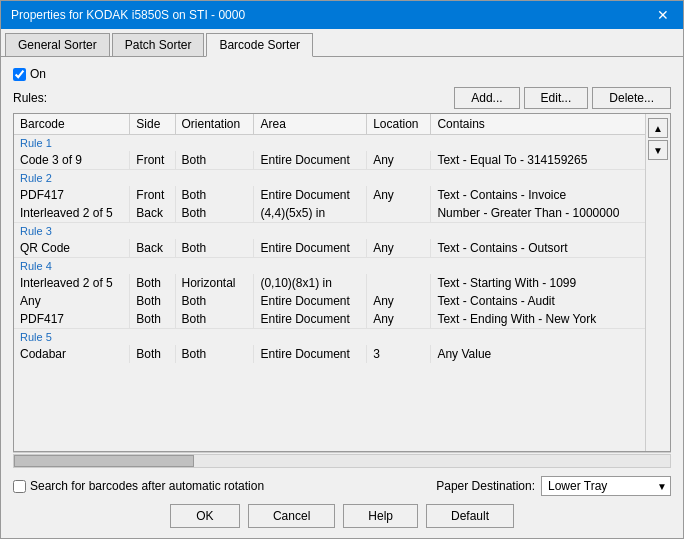 This screenshot has height=539, width=684. Describe the element at coordinates (470, 516) in the screenshot. I see `default-button: Default` at that location.